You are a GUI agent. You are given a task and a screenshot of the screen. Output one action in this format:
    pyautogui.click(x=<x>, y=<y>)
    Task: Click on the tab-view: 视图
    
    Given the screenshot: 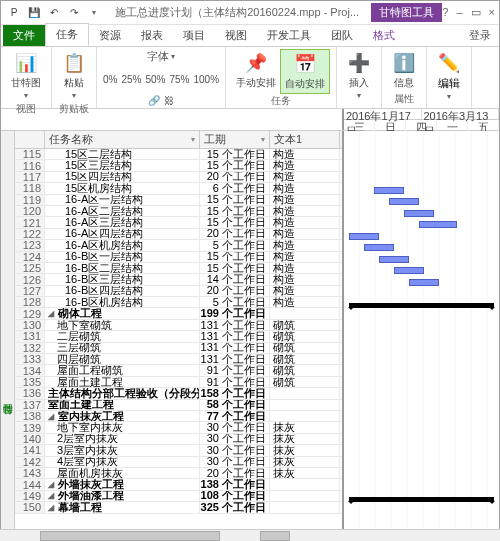 What is the action you would take?
    pyautogui.click(x=236, y=36)
    